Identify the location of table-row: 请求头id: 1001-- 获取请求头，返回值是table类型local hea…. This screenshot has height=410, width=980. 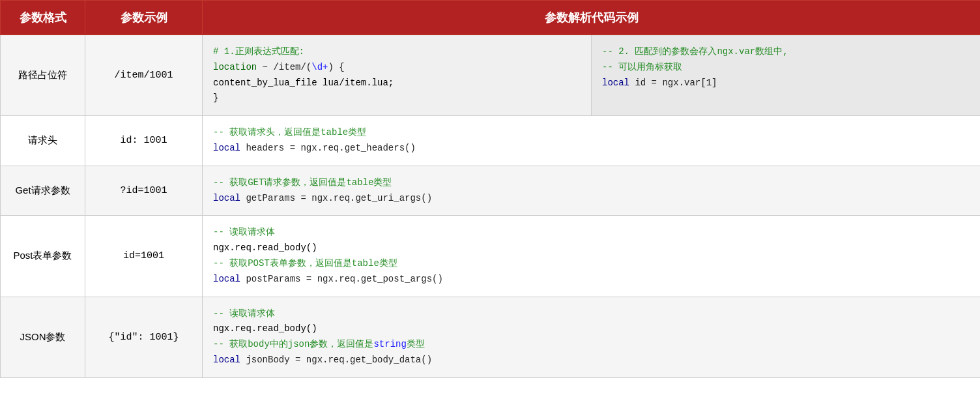
(491, 141).